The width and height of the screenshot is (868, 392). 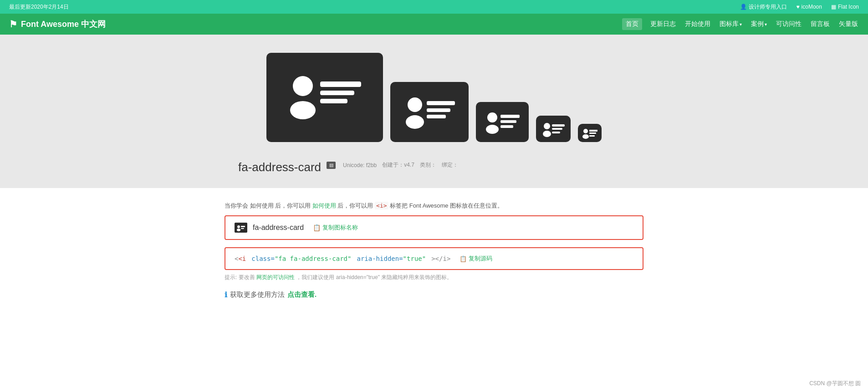 What do you see at coordinates (800, 7) in the screenshot?
I see `top-bar-right: 👤 设计师专用入口 ♥ icoMoon ▦ Flat Icon` at bounding box center [800, 7].